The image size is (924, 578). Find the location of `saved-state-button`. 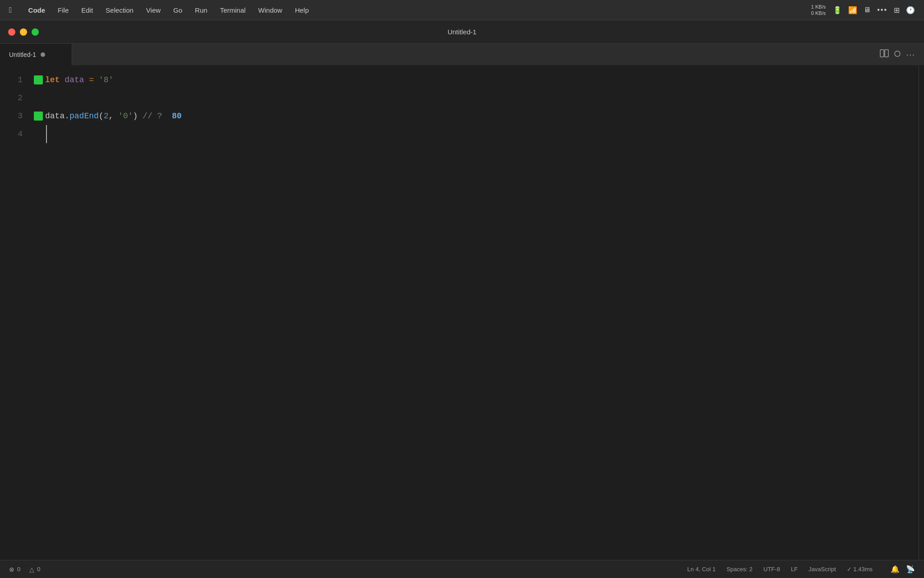

saved-state-button is located at coordinates (897, 54).